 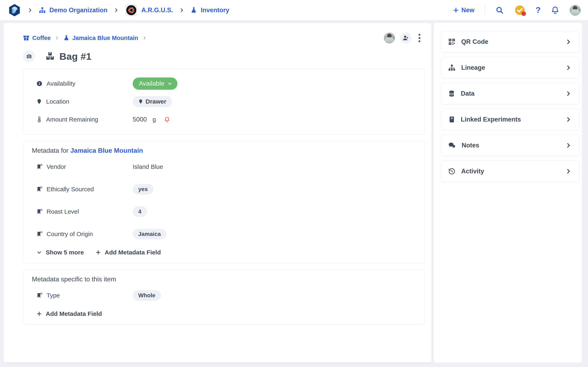 What do you see at coordinates (419, 38) in the screenshot?
I see `more-options-button` at bounding box center [419, 38].